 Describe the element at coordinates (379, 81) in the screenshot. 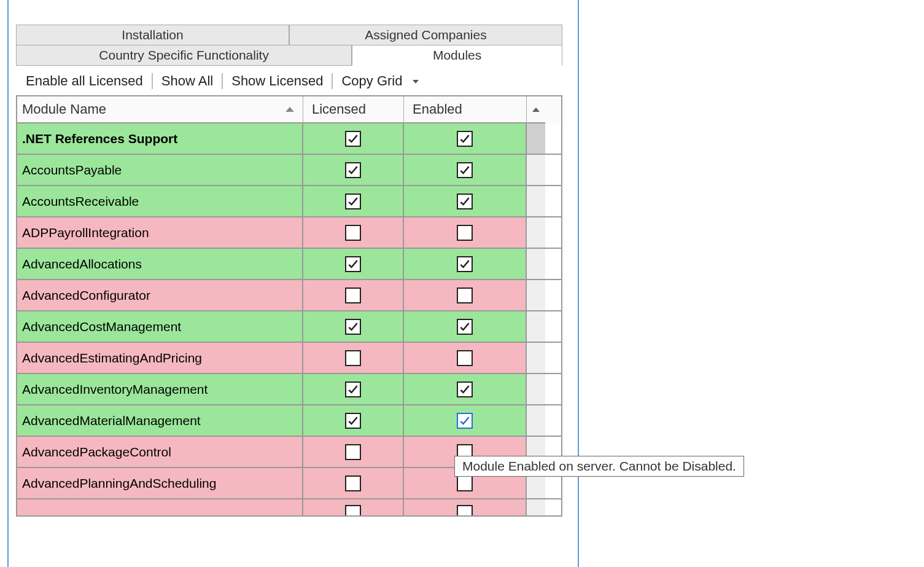

I see `copy-grid-button: Copy Grid` at that location.